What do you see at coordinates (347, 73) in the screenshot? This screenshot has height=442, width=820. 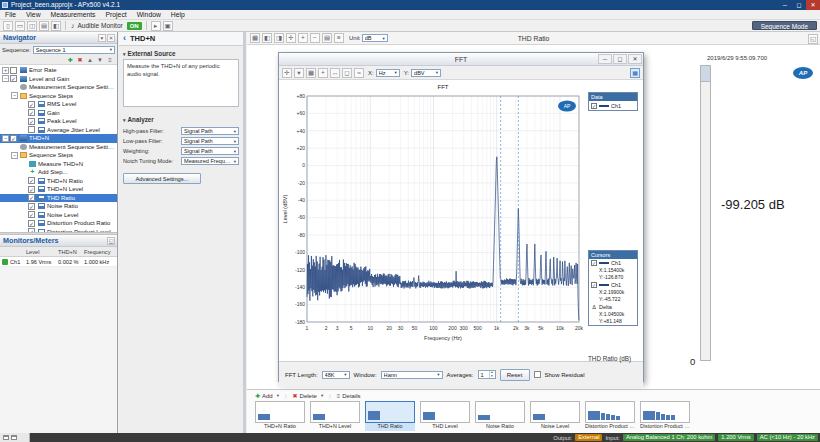 I see `select-icon: ◻` at bounding box center [347, 73].